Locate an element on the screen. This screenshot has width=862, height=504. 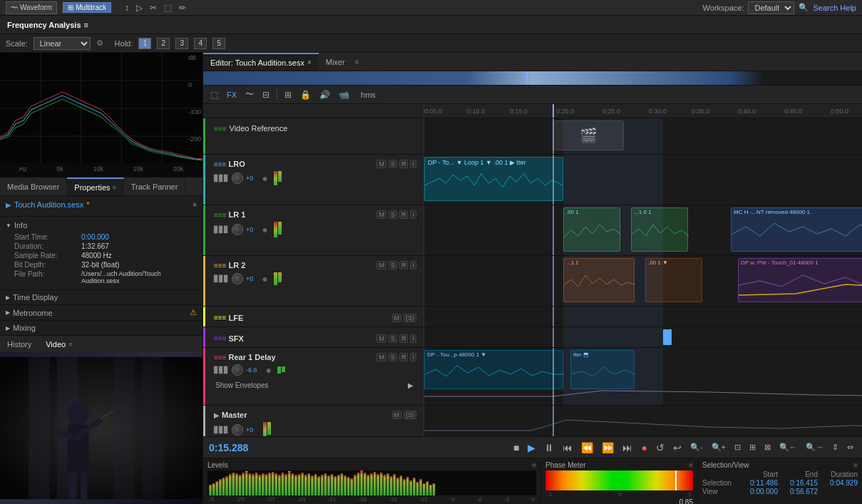
track-solo-lr1: S is located at coordinates (393, 215).